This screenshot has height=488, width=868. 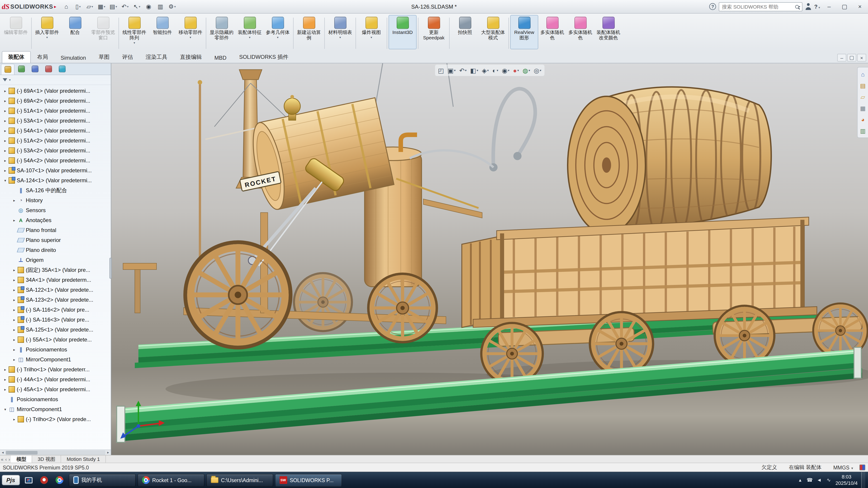 I want to click on solidworks-logo: dS SOLIDWORKS ▸, so click(x=29, y=7).